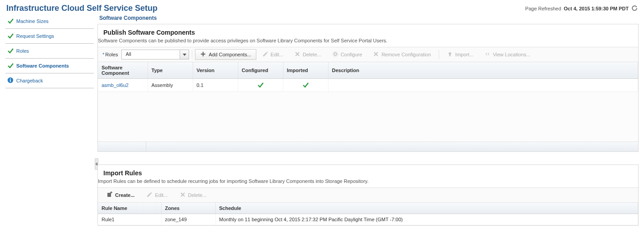 Image resolution: width=644 pixels, height=237 pixels. Describe the element at coordinates (635, 9) in the screenshot. I see `refresh-icon` at that location.